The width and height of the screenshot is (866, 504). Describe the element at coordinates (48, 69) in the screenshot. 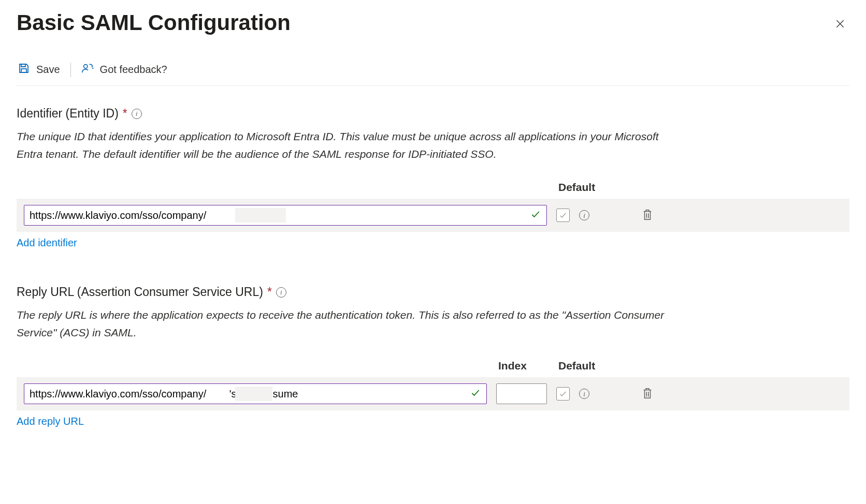

I see `save-label: Save` at that location.